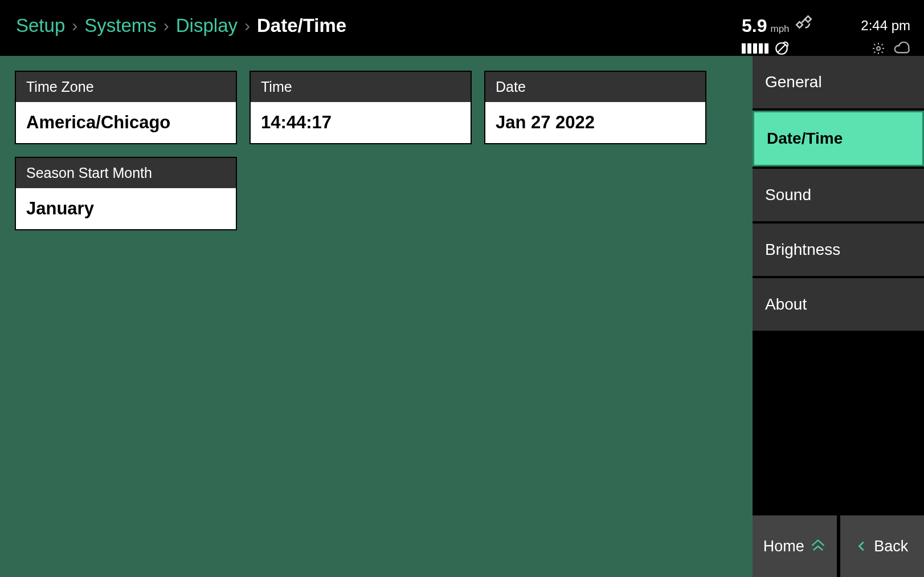 The width and height of the screenshot is (924, 577). What do you see at coordinates (795, 546) in the screenshot?
I see `home-button: Home` at bounding box center [795, 546].